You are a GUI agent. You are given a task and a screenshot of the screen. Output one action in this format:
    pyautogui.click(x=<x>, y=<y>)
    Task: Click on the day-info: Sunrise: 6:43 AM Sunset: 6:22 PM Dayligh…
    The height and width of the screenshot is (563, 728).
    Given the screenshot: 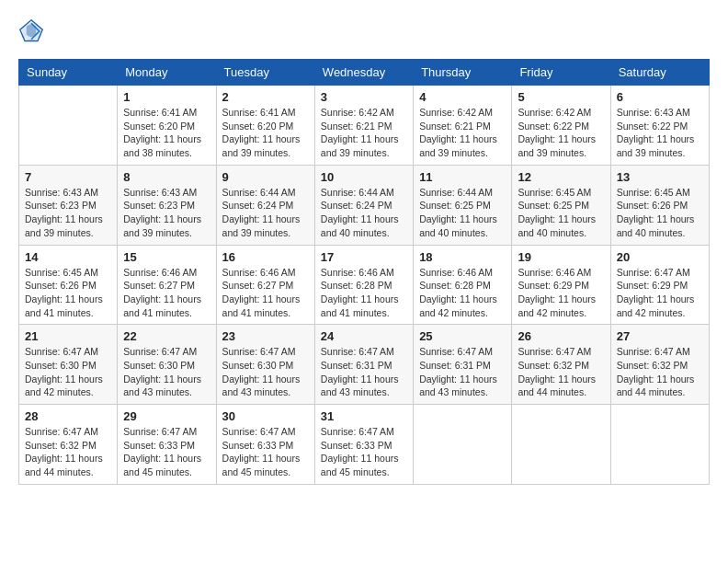 What is the action you would take?
    pyautogui.click(x=660, y=132)
    